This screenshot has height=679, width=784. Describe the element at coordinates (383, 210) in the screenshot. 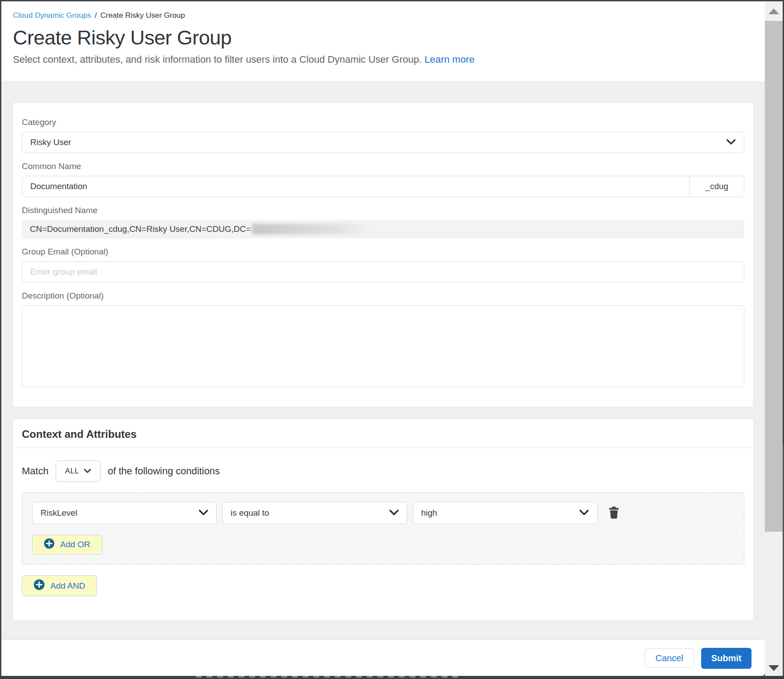

I see `distinguished-name-label: Distinguished Name` at that location.